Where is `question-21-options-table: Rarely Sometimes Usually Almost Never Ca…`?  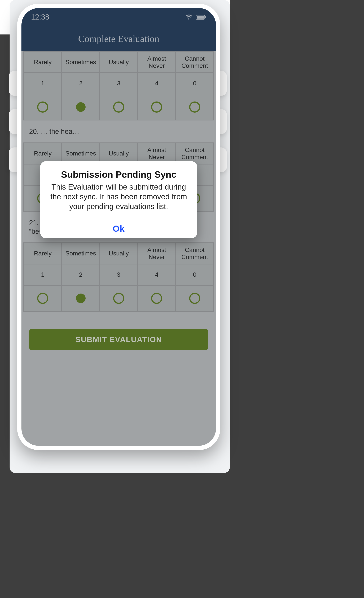
question-21-options-table: Rarely Sometimes Usually Almost Never Ca… is located at coordinates (119, 277).